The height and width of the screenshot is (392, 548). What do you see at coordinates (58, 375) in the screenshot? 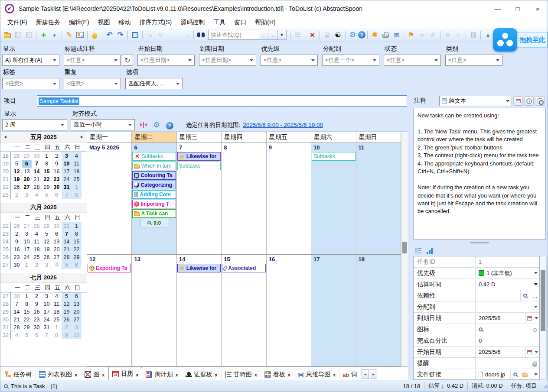
I see `tab-列表视图: 列表视图x` at bounding box center [58, 375].